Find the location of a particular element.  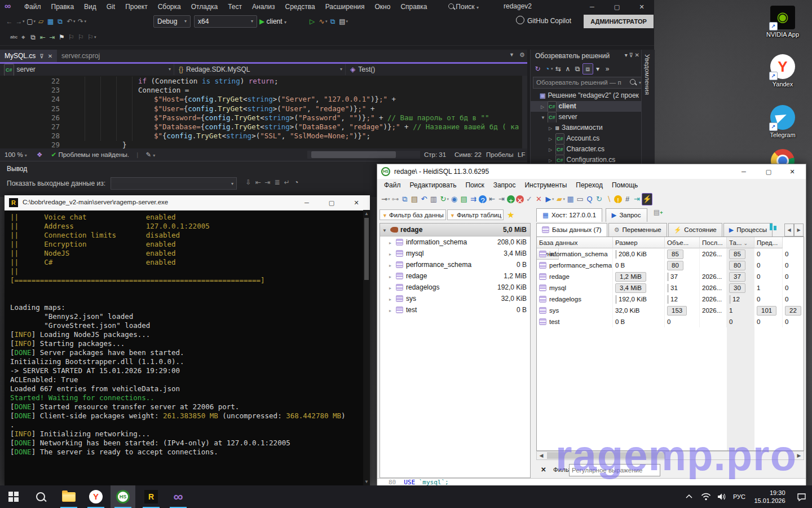

output-maximize-icon: ⇩ is located at coordinates (248, 182).